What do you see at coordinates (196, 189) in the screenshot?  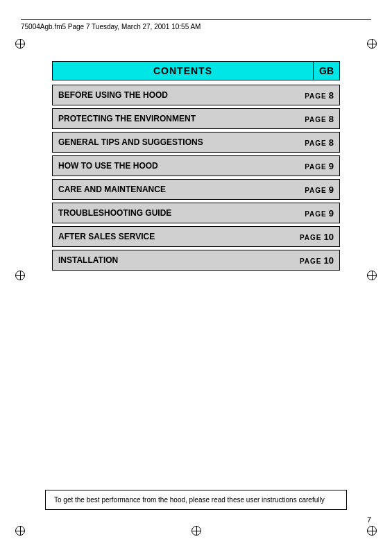 I see `toc-item: CARE AND MAINTENANCEPAGE9` at bounding box center [196, 189].